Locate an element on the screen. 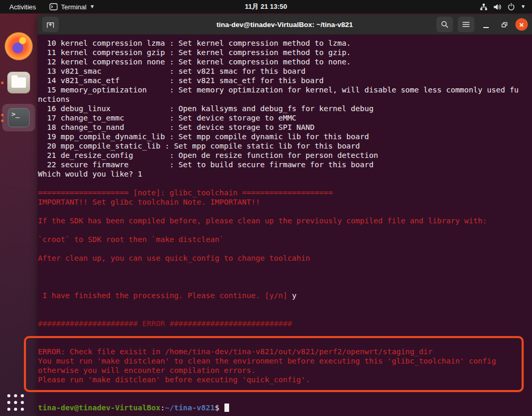 The width and height of the screenshot is (532, 416). restore-icon is located at coordinates (504, 25).